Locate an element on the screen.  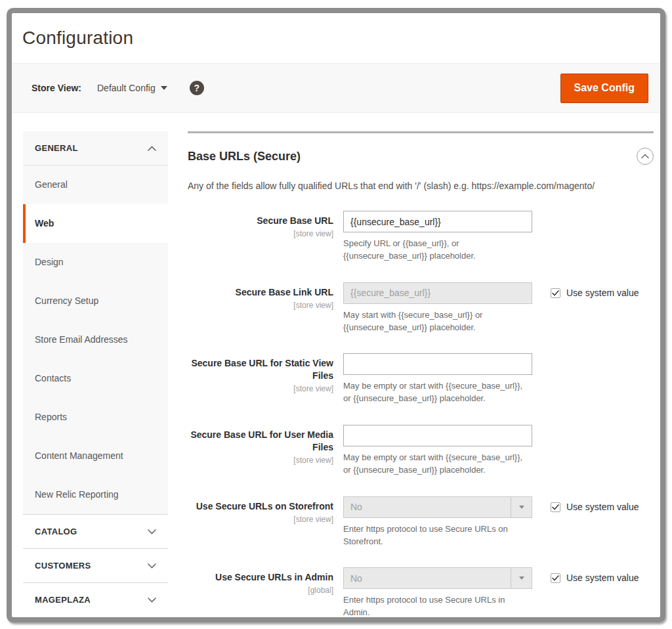
sidebar-item-store-email-addresses: Store Email Addresses is located at coordinates (96, 340).